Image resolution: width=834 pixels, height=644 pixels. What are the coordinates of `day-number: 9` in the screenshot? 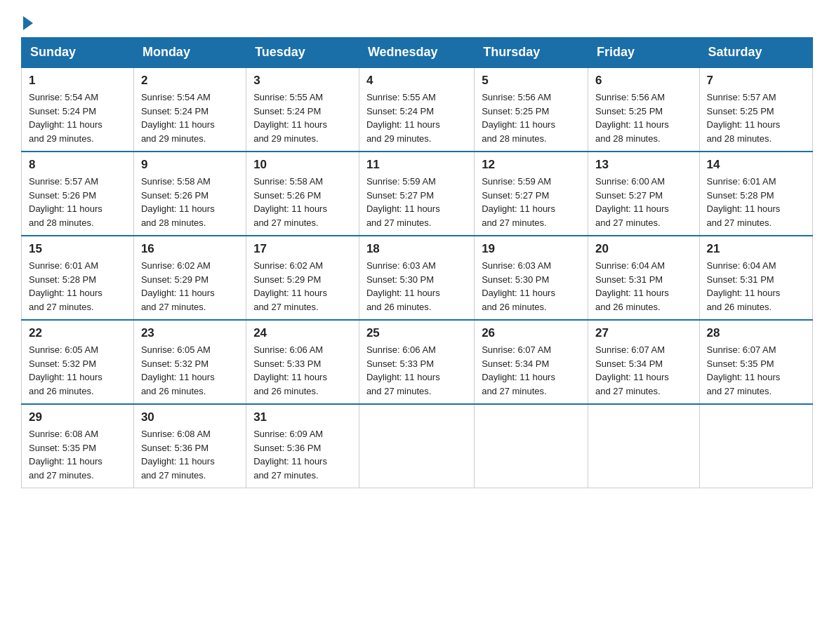 It's located at (190, 165).